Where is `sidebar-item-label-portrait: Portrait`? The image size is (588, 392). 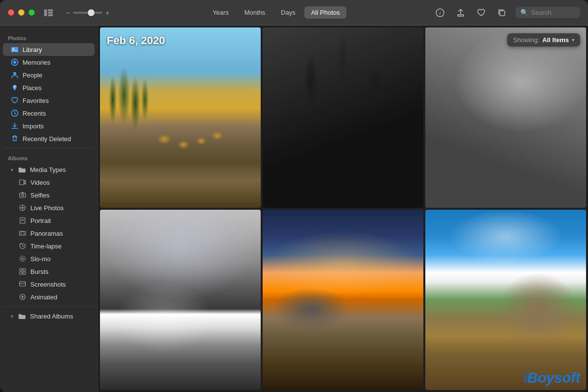
sidebar-item-label-portrait: Portrait is located at coordinates (41, 220).